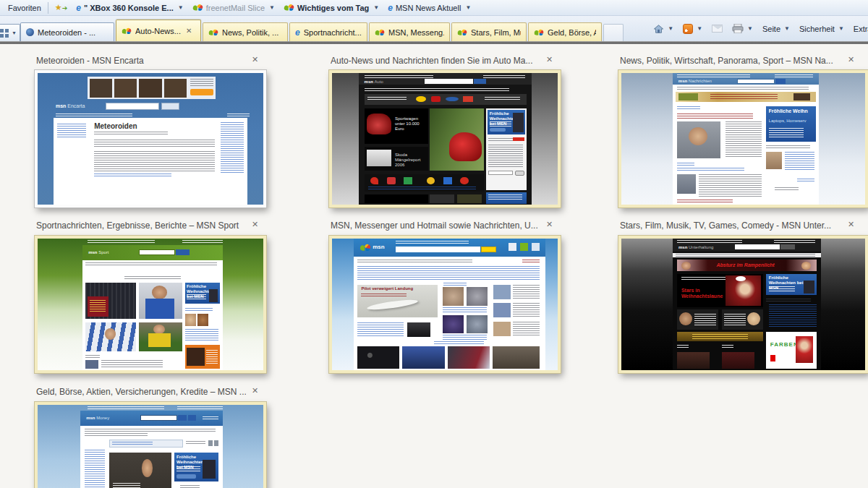 This screenshot has height=488, width=868. I want to click on form-input, so click(501, 173).